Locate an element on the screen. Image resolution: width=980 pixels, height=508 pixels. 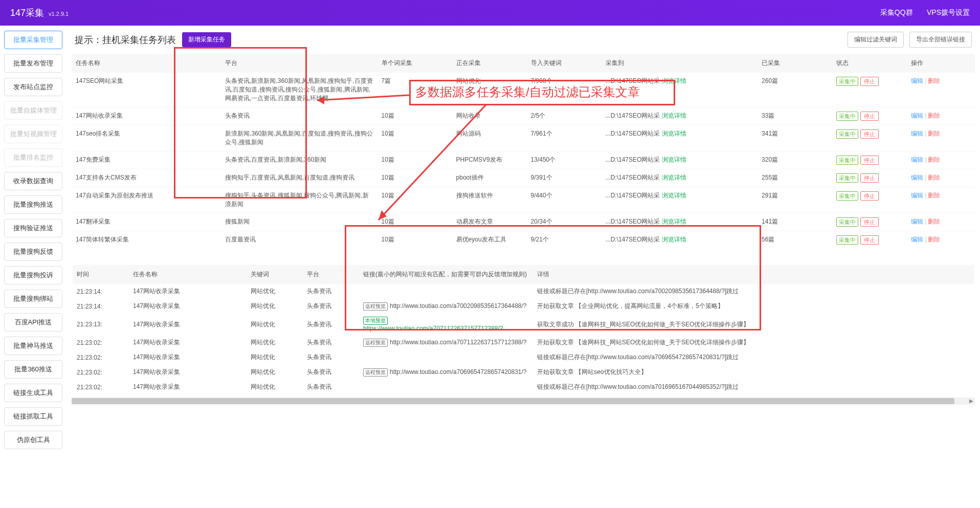
task-row: 147免费采集头条资讯,百度资讯,新浪新闻,360新闻10篇PHPCMSV9发布… is located at coordinates (523, 161).